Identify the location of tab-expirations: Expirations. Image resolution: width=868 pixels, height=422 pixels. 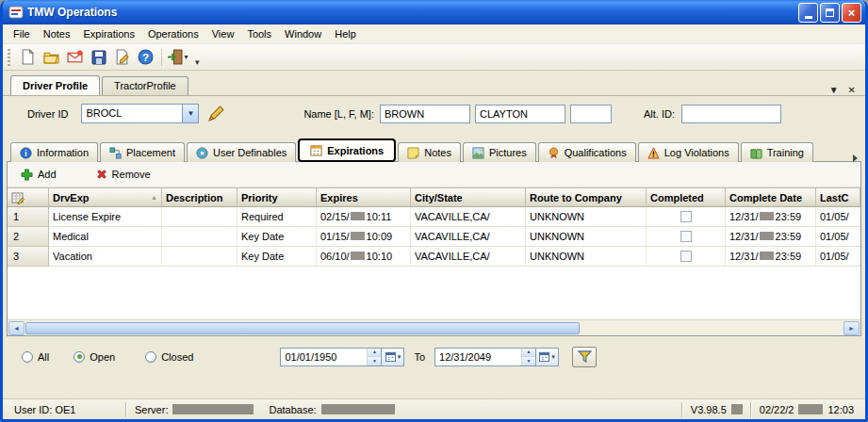
(347, 151).